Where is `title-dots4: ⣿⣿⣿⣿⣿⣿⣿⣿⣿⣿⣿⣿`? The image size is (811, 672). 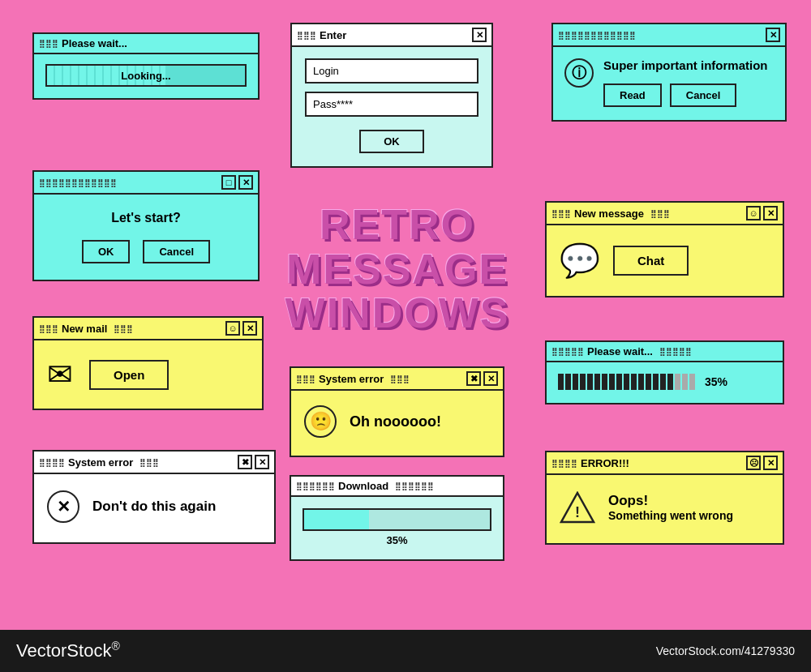
title-dots4: ⣿⣿⣿⣿⣿⣿⣿⣿⣿⣿⣿⣿ is located at coordinates (78, 183).